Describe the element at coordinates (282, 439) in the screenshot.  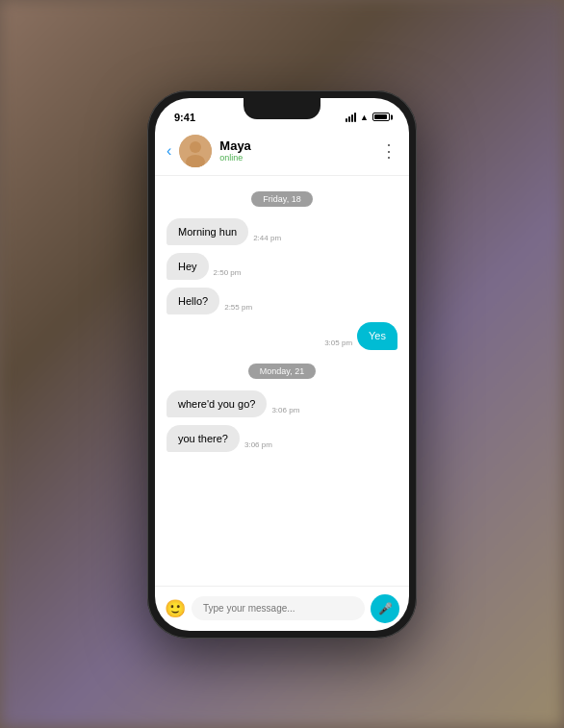
I see `message-row: you there? 3:06 pm` at that location.